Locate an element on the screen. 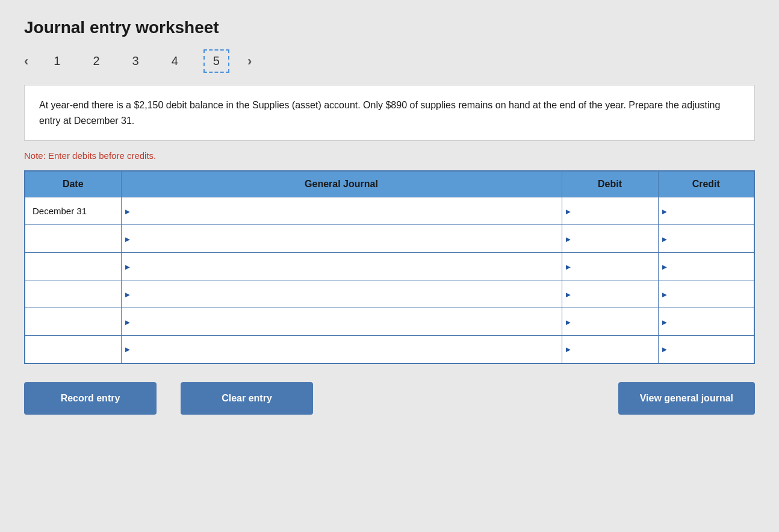 This screenshot has width=779, height=532. clear-entry-button: Clear entry is located at coordinates (247, 398).